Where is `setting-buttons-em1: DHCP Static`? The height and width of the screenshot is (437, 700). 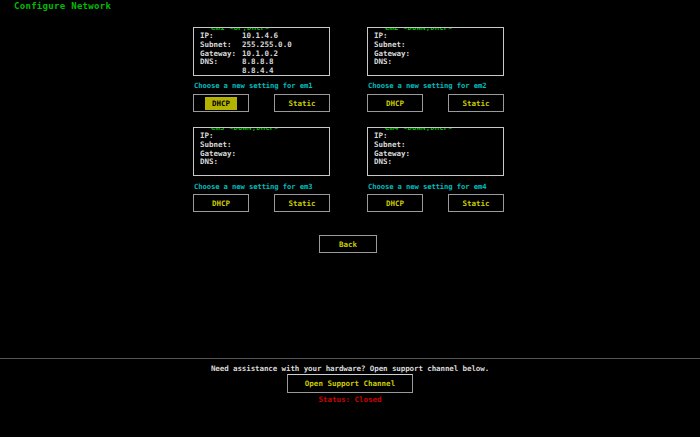
setting-buttons-em1: DHCP Static is located at coordinates (262, 103).